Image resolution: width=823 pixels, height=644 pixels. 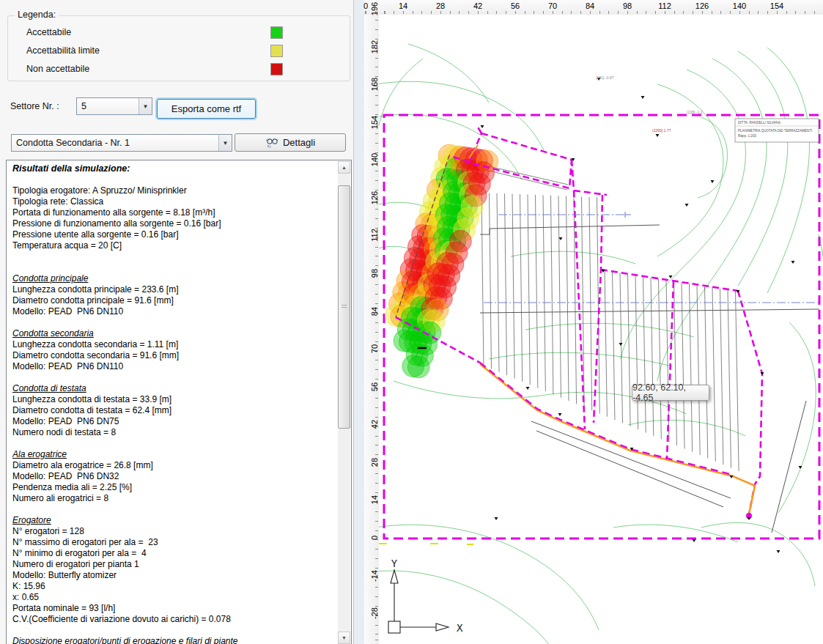 I want to click on svg-text: (228) -1.2, so click(x=695, y=112).